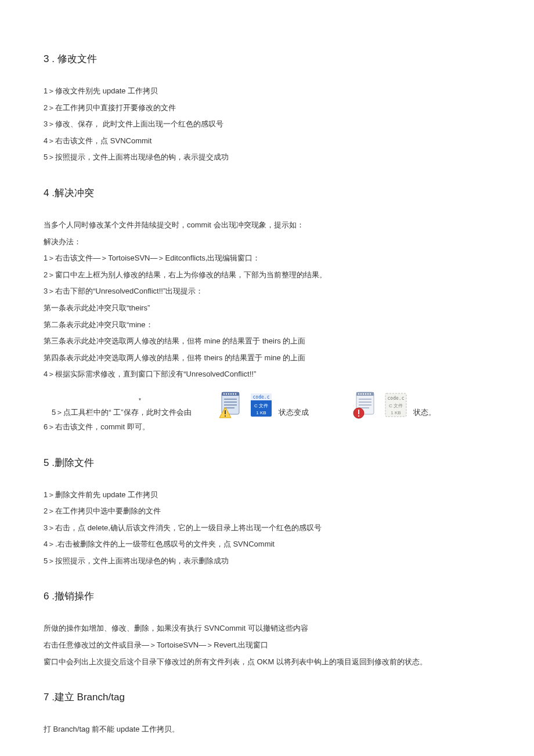 The image size is (534, 756). I want to click on body-text: 当多个人同时修改某个文件并陆续提交时，commit 会出现冲突现象，提示如：, so click(267, 225).